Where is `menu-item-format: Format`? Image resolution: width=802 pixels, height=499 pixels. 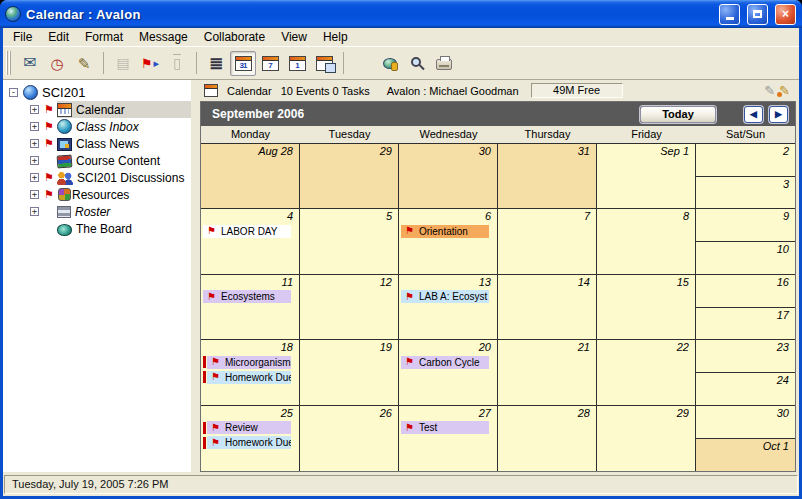
menu-item-format: Format is located at coordinates (104, 37).